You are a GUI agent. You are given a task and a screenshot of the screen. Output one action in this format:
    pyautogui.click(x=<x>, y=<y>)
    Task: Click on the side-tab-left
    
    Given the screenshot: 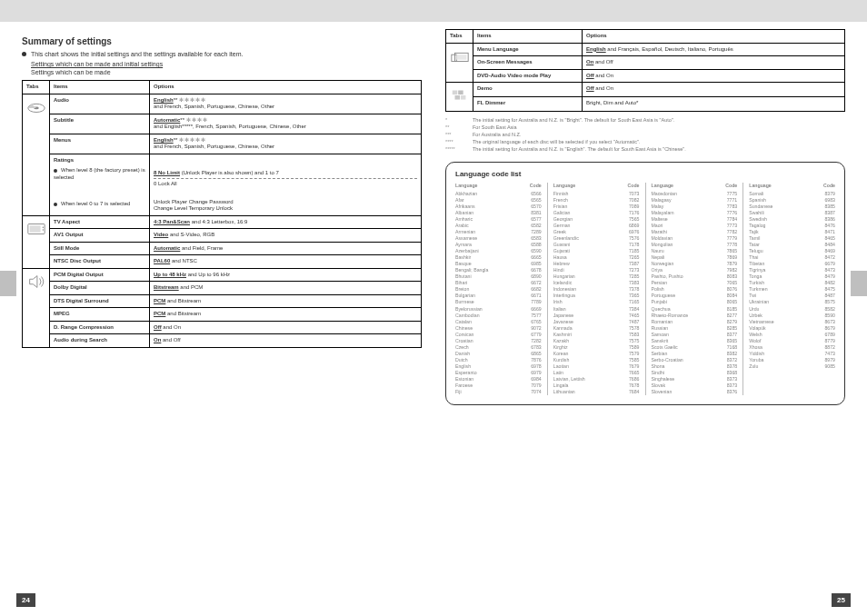 What is the action you would take?
    pyautogui.click(x=8, y=283)
    